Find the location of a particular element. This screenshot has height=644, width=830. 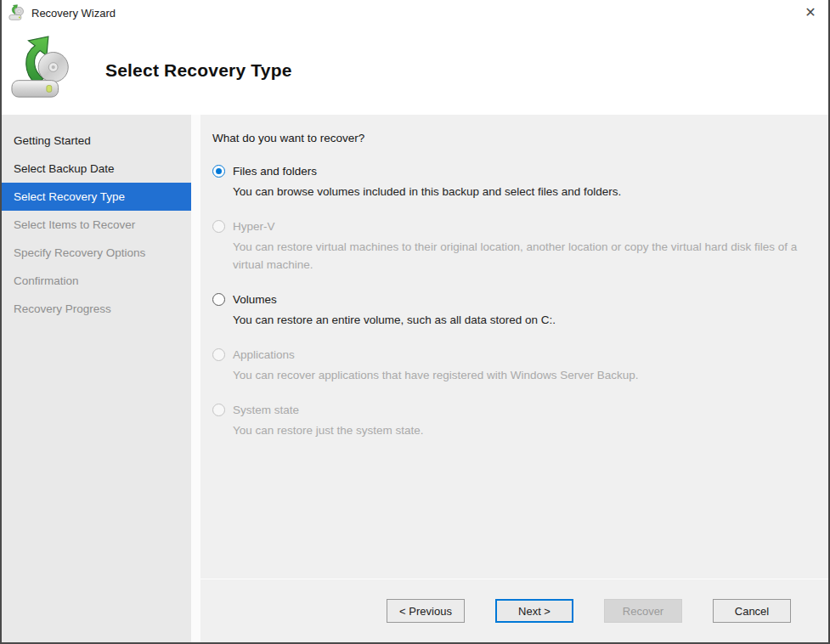

option-label: Volumes is located at coordinates (255, 299).